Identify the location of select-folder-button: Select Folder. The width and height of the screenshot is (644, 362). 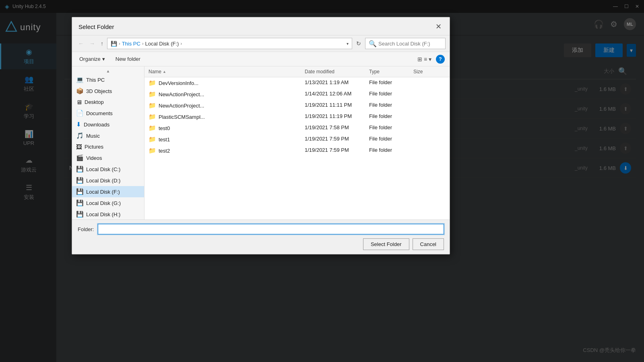
(386, 244).